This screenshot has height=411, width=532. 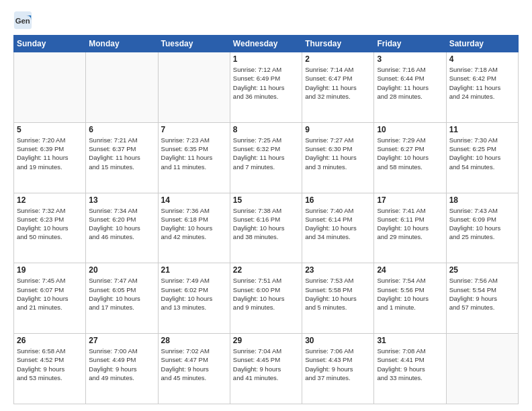 What do you see at coordinates (193, 44) in the screenshot?
I see `weekday-header-tuesday: Tuesday` at bounding box center [193, 44].